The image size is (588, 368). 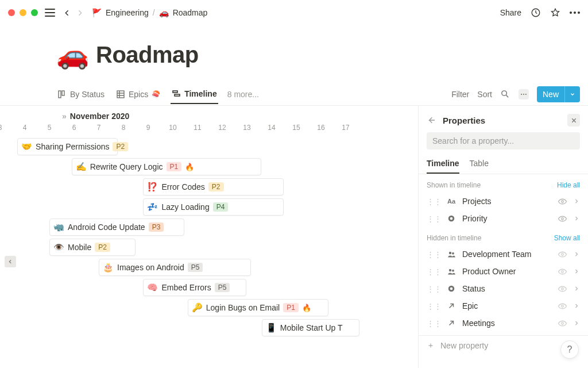 What do you see at coordinates (574, 120) in the screenshot?
I see `panel-close-icon` at bounding box center [574, 120].